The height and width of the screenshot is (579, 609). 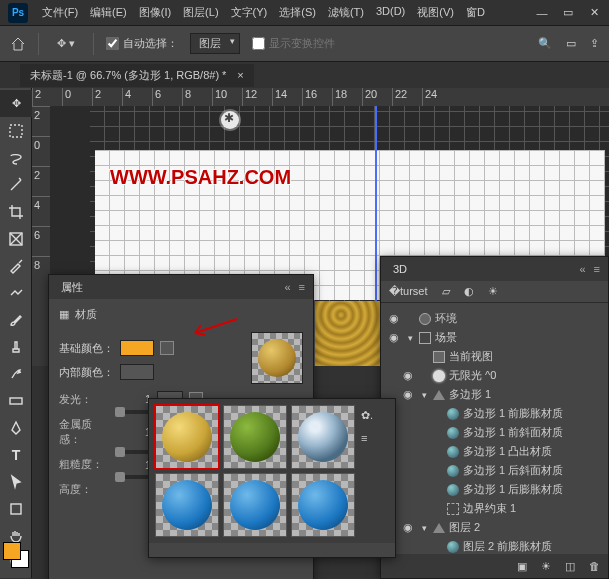 What do you see at coordinates (494, 432) in the screenshot?
I see `tree-item-material-front-bevel: 多边形 1 前斜面材质` at bounding box center [494, 432].